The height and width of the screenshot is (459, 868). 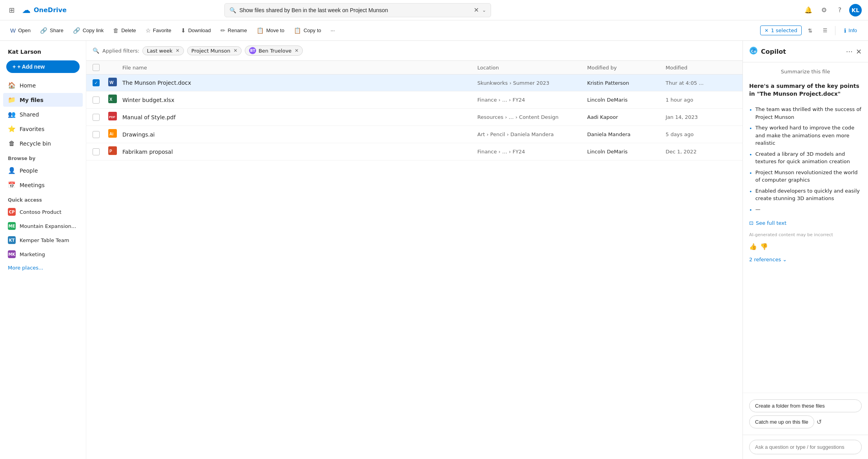 I want to click on table-row: ✓ W The Munson Project.docx Skunkworks ›…, so click(x=414, y=83).